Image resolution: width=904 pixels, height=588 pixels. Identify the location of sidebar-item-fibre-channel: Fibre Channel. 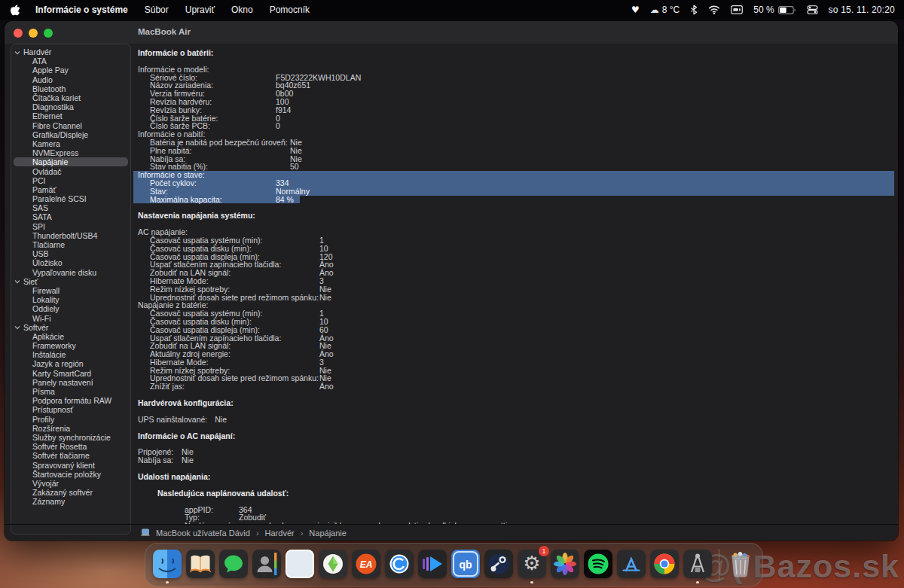
(71, 126).